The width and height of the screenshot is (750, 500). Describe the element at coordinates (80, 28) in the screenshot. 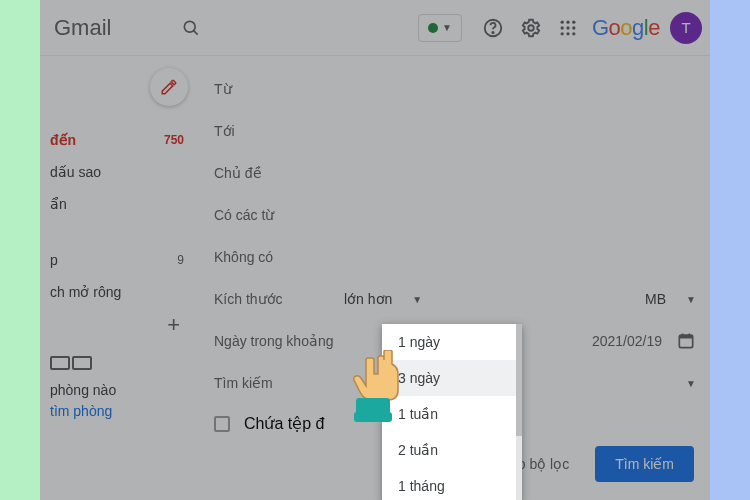

I see `gmail-logo: Gmail` at that location.